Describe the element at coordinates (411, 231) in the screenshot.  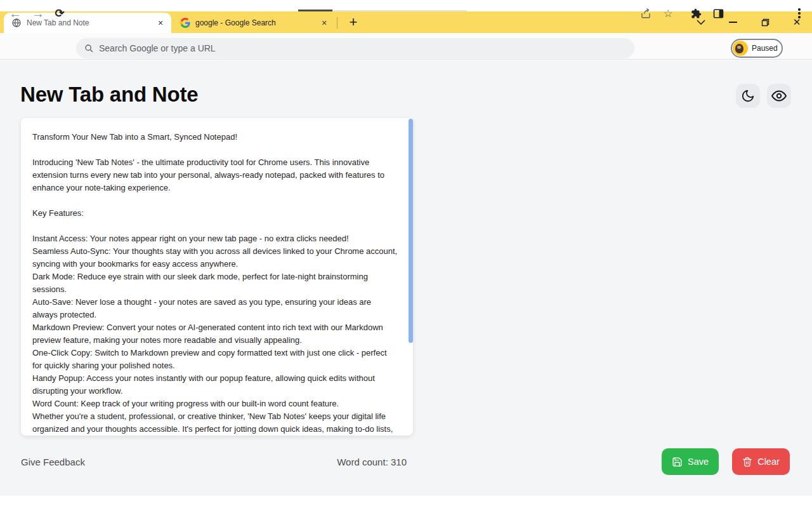
I see `note-scrollbar-thumb` at that location.